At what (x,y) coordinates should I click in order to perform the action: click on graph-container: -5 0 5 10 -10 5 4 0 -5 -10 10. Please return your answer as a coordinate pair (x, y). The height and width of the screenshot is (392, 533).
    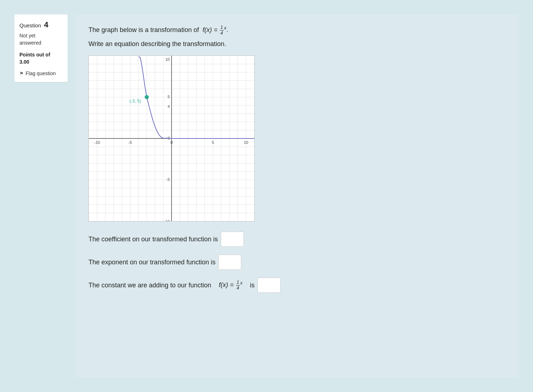
    Looking at the image, I should click on (172, 138).